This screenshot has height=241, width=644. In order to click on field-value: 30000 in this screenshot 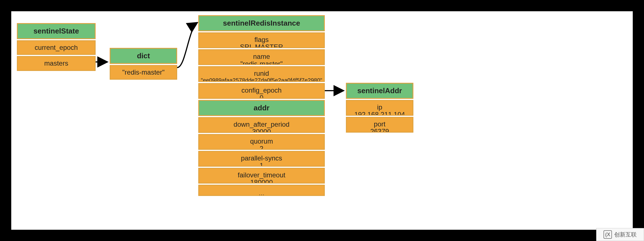, I will do `click(262, 131)`.